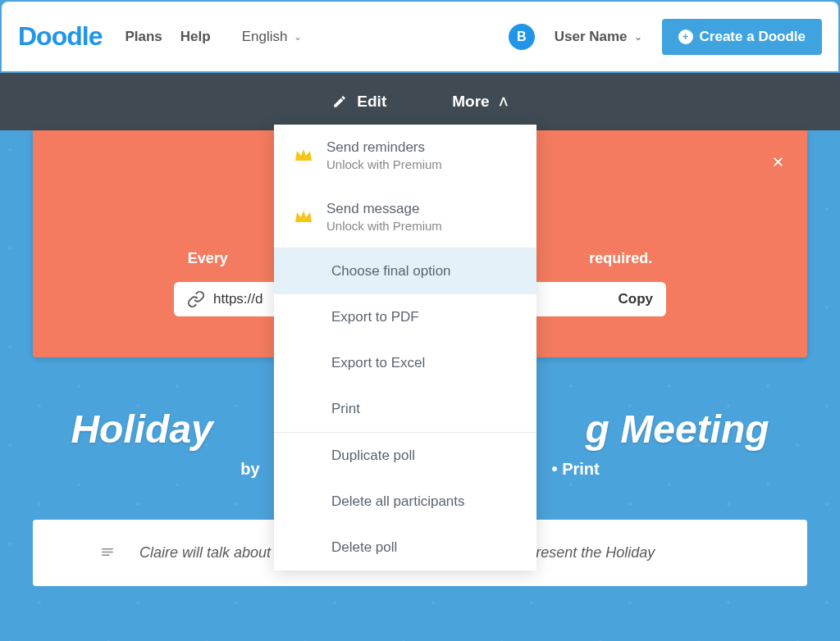  Describe the element at coordinates (576, 469) in the screenshot. I see `byline-print: • Print` at that location.